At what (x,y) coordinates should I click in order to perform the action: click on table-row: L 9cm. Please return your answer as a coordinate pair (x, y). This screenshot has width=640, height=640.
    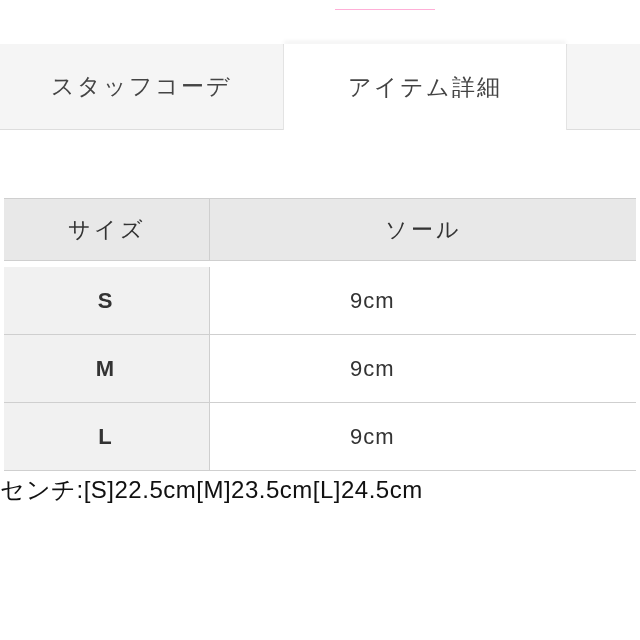
    Looking at the image, I should click on (320, 437).